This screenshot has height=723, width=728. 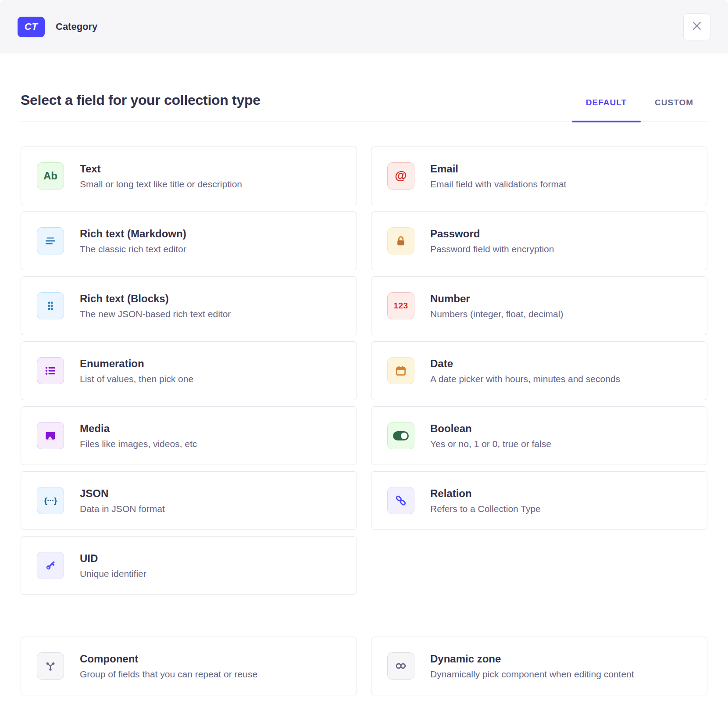 I want to click on field-description: Group of fields that you can repeat or r…, so click(x=168, y=674).